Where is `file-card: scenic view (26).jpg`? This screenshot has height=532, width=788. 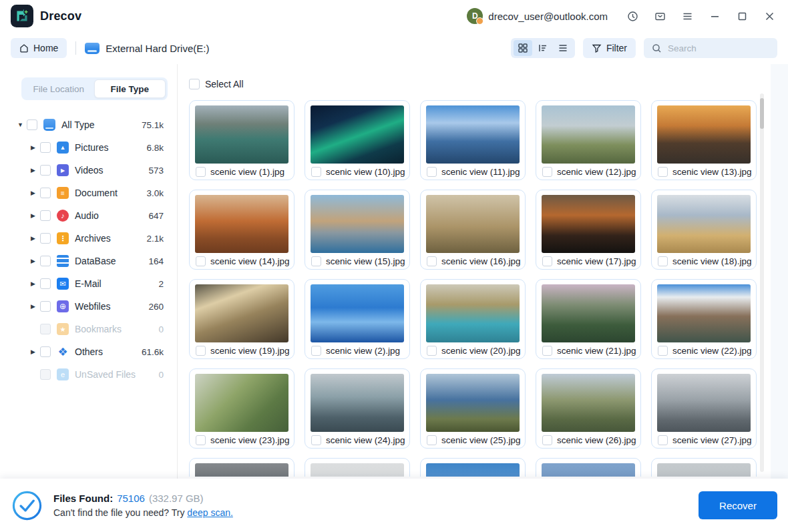
file-card: scenic view (26).jpg is located at coordinates (588, 409).